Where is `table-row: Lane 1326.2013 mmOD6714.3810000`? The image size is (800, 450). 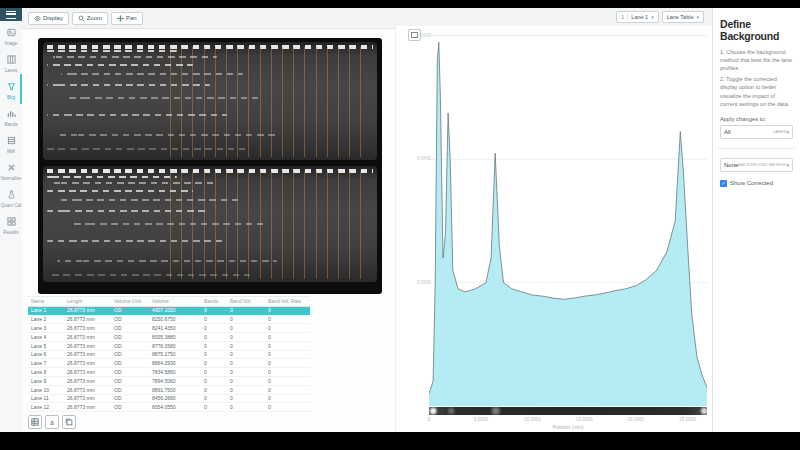 table-row: Lane 1326.2013 mmOD6714.3810000 is located at coordinates (169, 413).